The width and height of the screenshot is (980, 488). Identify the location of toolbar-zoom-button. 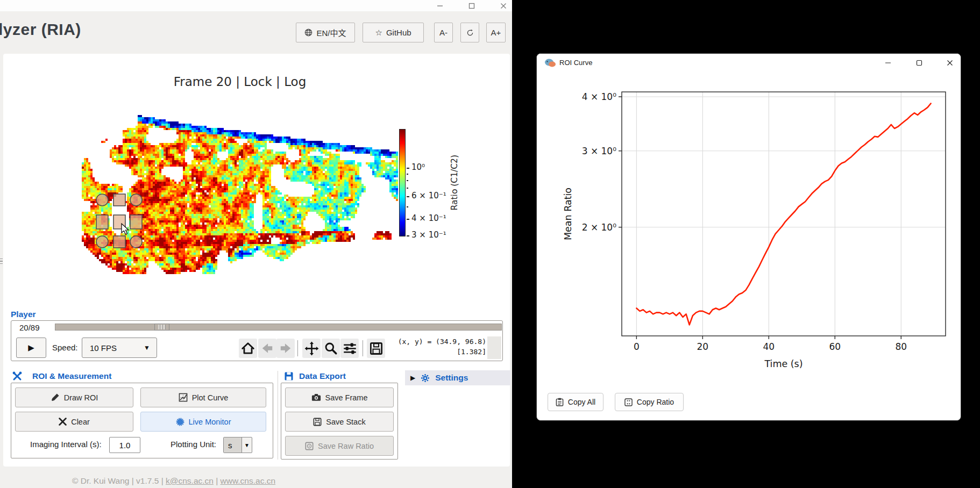
(331, 348).